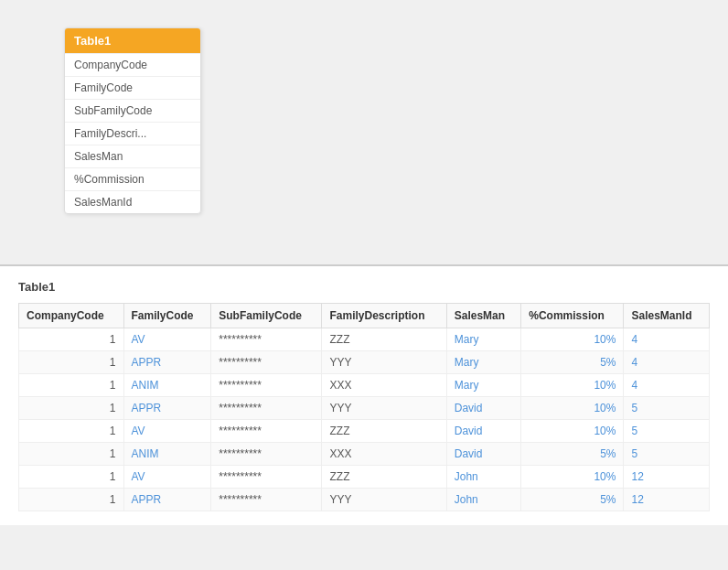 Image resolution: width=728 pixels, height=570 pixels. I want to click on table-row: 1APPR**********YYYMary5%4, so click(364, 362).